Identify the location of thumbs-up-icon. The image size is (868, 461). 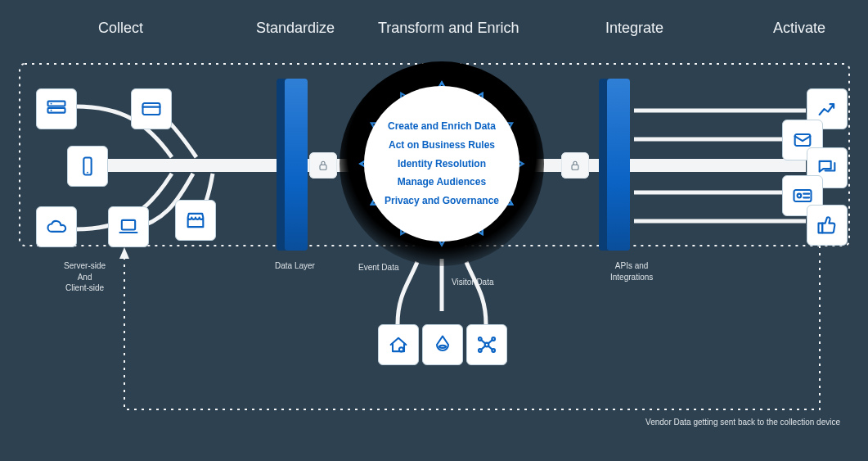
(827, 225).